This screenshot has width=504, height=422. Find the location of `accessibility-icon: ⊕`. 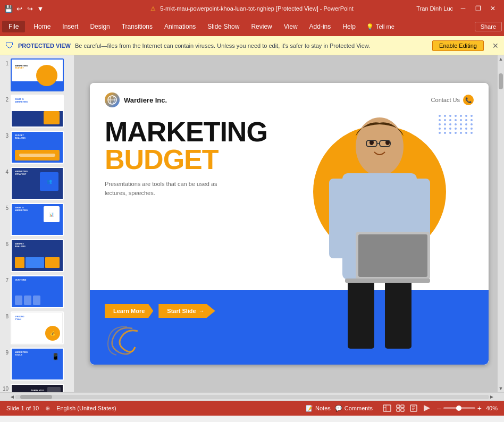

accessibility-icon: ⊕ is located at coordinates (48, 408).